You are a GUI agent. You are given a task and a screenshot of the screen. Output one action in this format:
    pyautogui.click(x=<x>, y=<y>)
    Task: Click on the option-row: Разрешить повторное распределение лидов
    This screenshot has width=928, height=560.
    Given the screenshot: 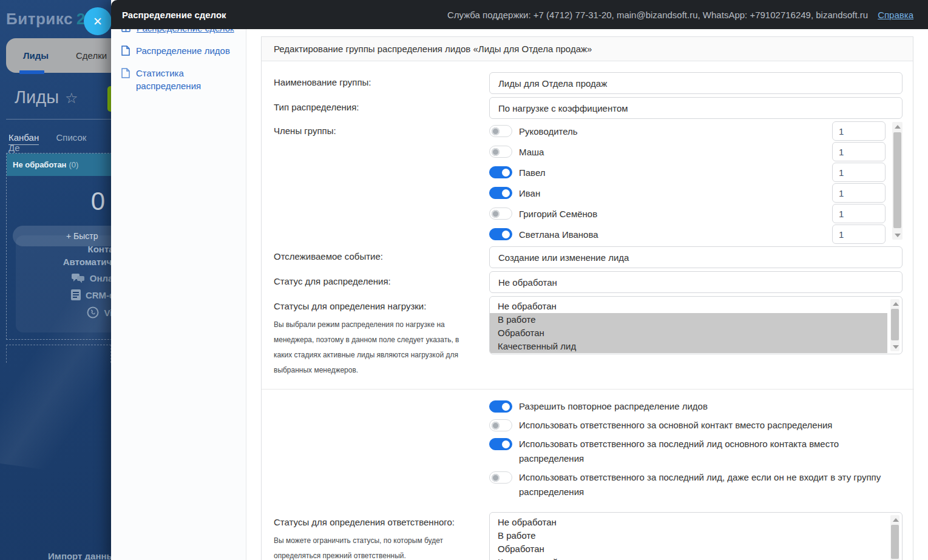 What is the action you would take?
    pyautogui.click(x=696, y=407)
    